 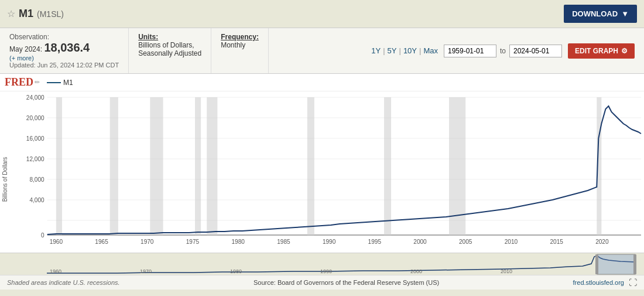 I want to click on observation-value: 18,036.4, so click(x=67, y=47).